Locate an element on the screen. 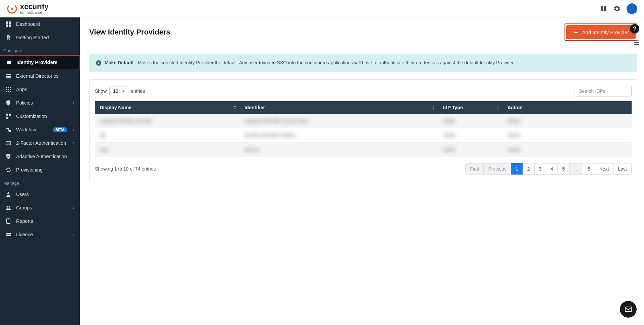  sidebar-item-customization: Customization › is located at coordinates (40, 116).